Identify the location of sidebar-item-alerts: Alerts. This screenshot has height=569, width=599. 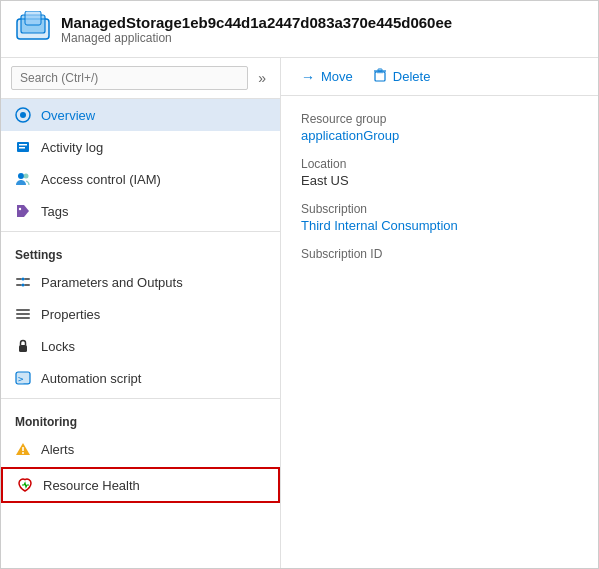
(140, 449).